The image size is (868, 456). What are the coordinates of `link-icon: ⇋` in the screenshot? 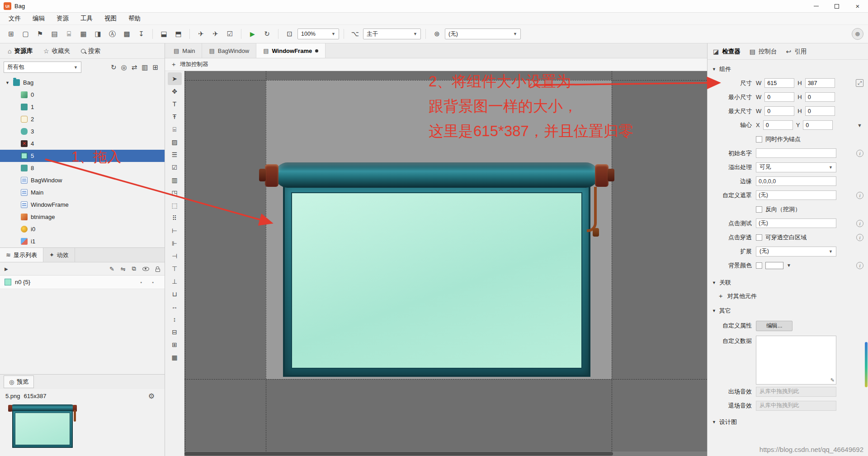 It's located at (123, 269).